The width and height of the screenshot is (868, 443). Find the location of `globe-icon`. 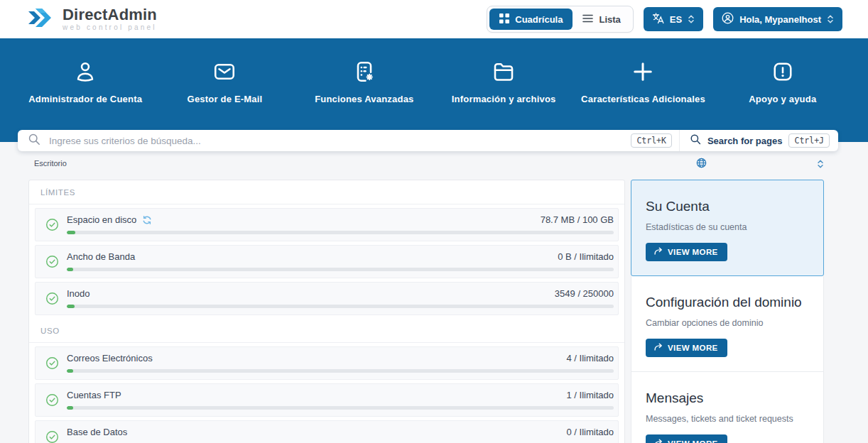

globe-icon is located at coordinates (702, 165).